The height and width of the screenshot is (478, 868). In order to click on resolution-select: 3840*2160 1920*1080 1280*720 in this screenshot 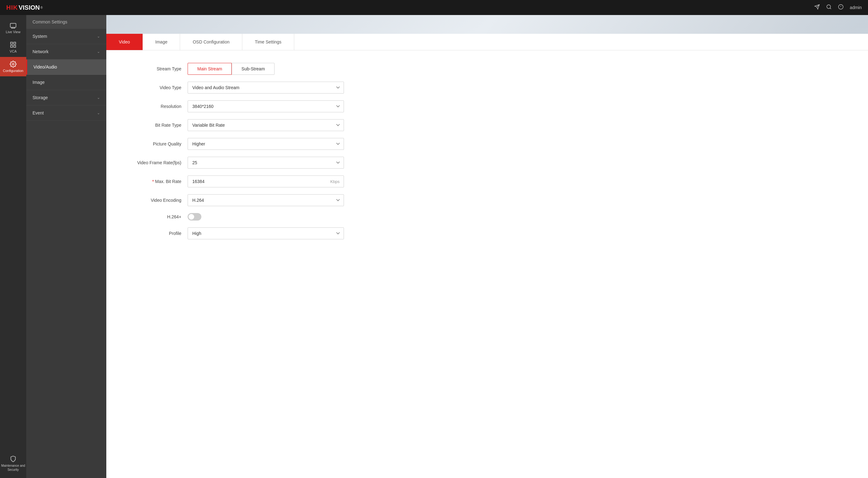, I will do `click(266, 107)`.